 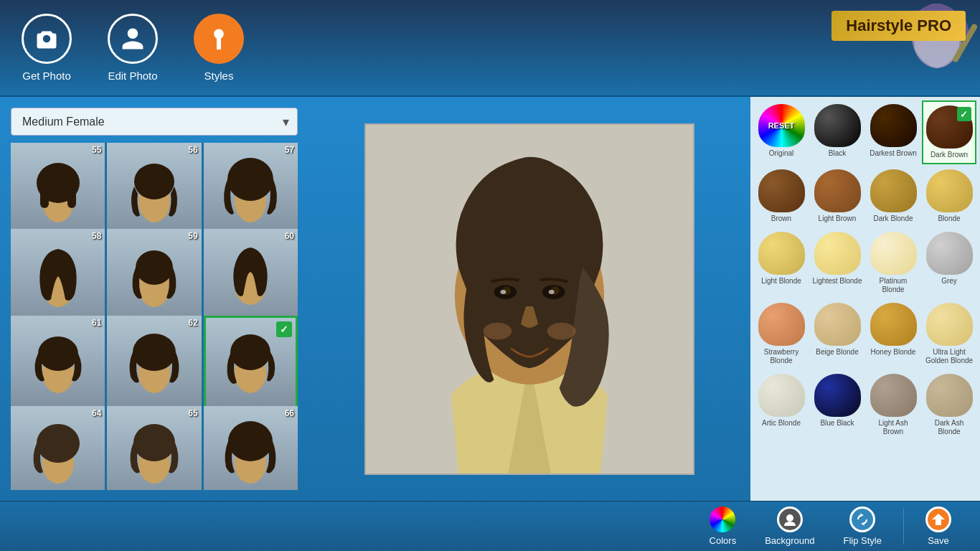 I want to click on colors-label: Colors, so click(x=723, y=541).